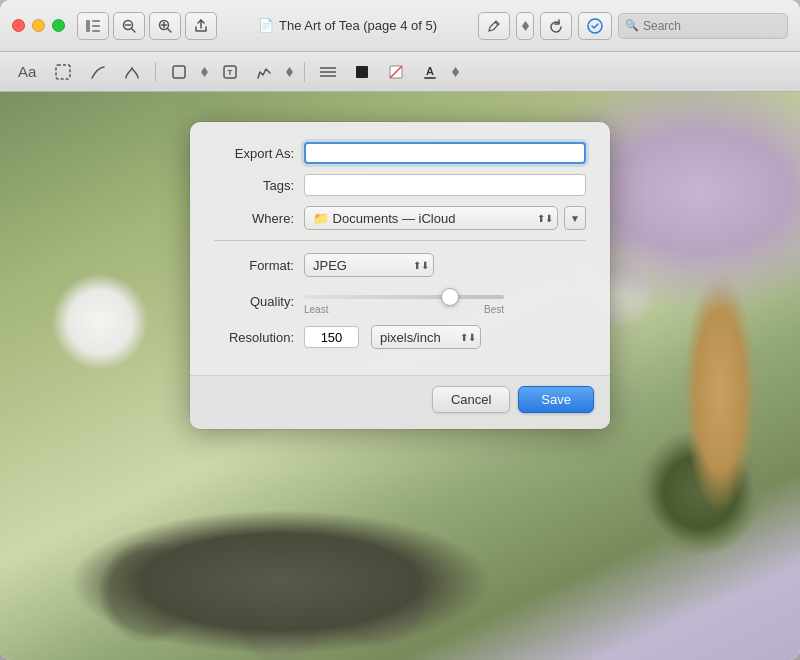  What do you see at coordinates (575, 218) in the screenshot?
I see `where-expand-button: ▼` at bounding box center [575, 218].